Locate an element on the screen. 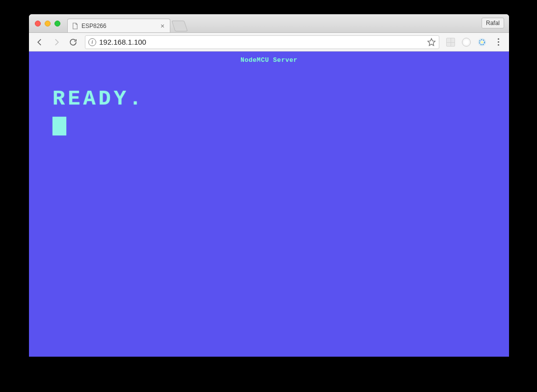 The width and height of the screenshot is (537, 392). minimize-window-button is located at coordinates (48, 24).